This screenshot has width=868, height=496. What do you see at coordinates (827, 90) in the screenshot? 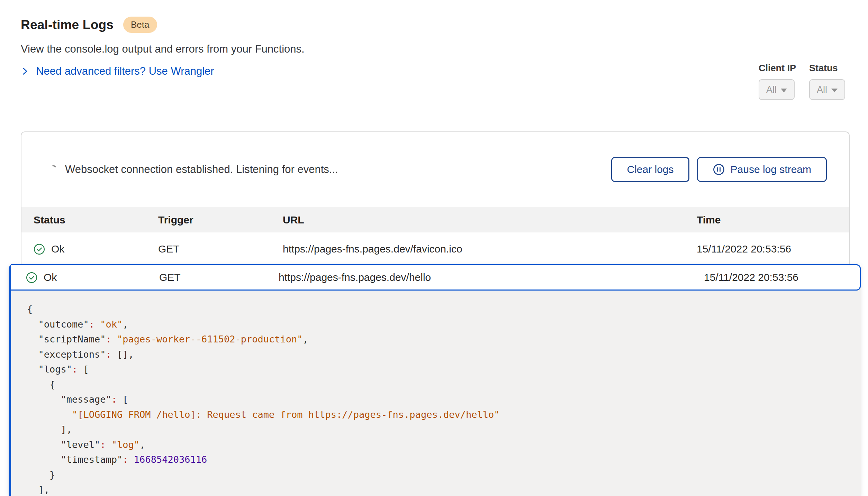
I see `status-select: All` at bounding box center [827, 90].